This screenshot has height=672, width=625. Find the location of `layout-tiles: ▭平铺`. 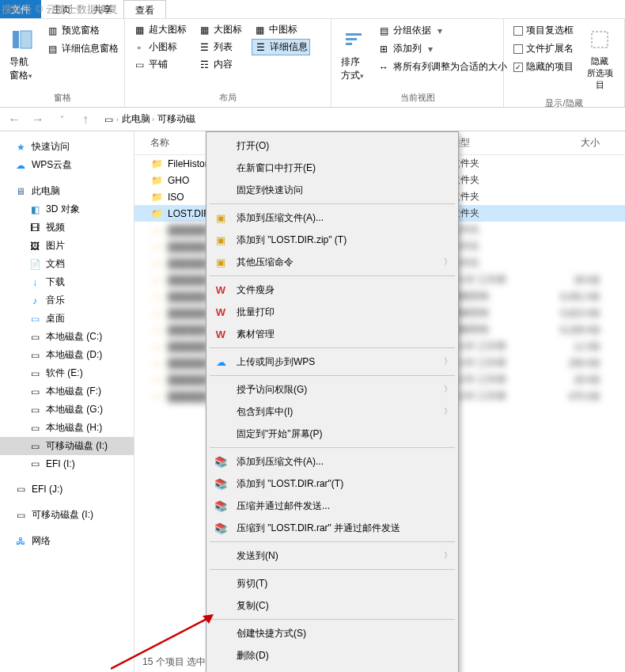

layout-tiles: ▭平铺 is located at coordinates (160, 65).